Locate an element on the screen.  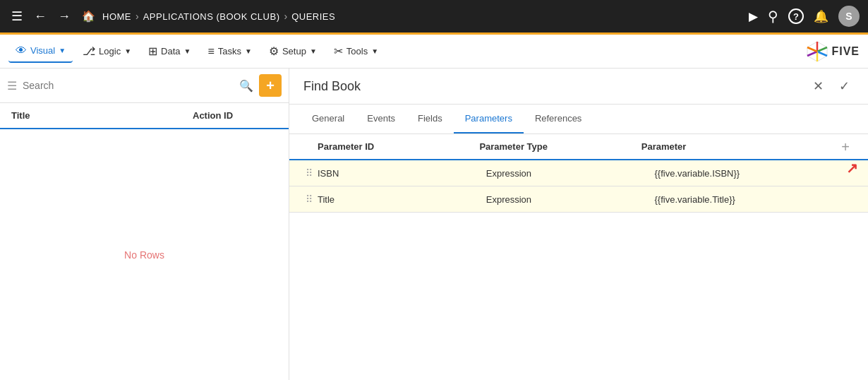
filter-icon: ☰ is located at coordinates (12, 86).